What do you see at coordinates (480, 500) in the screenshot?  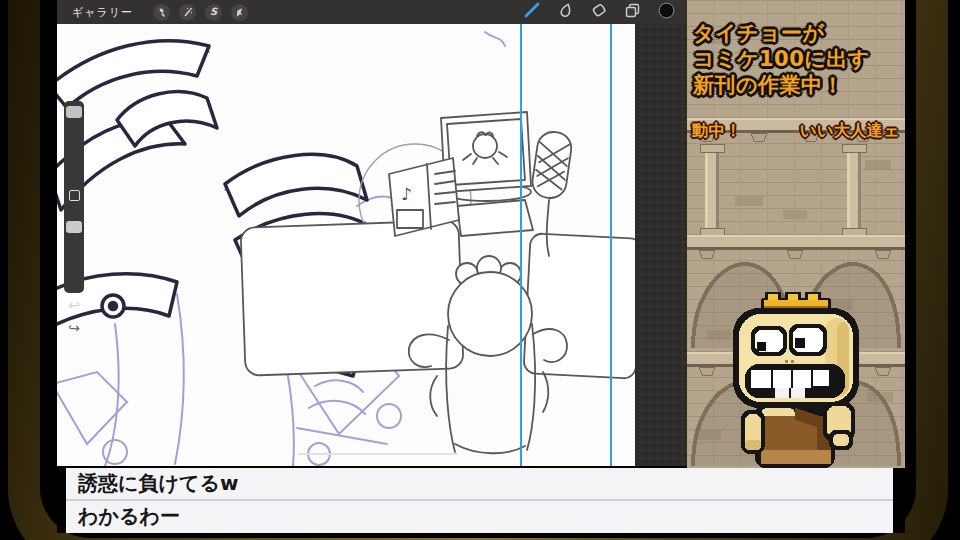 I see `chat-comment-bar: 誘惑に負けてるw わかるわー` at bounding box center [480, 500].